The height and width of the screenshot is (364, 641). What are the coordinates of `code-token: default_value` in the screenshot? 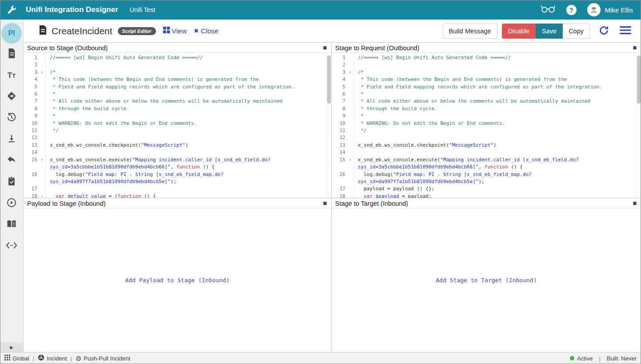 It's located at (87, 196).